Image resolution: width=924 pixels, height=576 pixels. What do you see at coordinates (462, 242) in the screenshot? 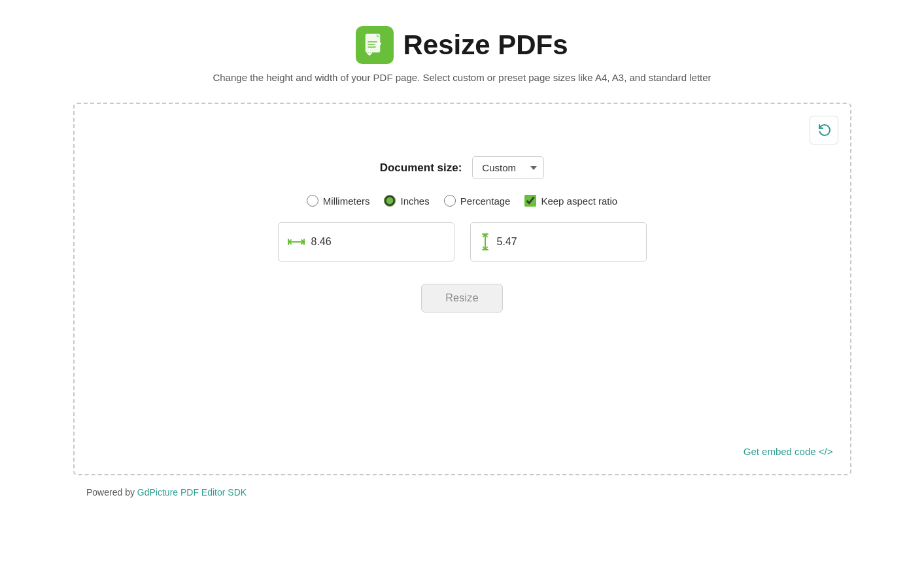
I see `dimensions-row` at bounding box center [462, 242].